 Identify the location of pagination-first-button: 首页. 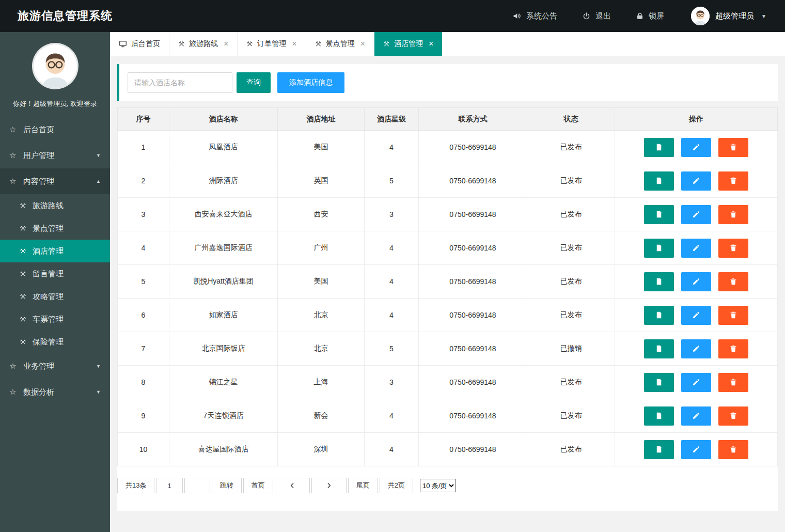
(258, 486).